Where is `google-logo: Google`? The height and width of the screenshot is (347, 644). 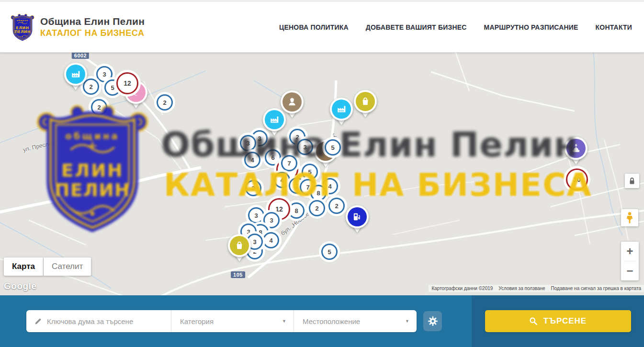
google-logo: Google is located at coordinates (20, 286).